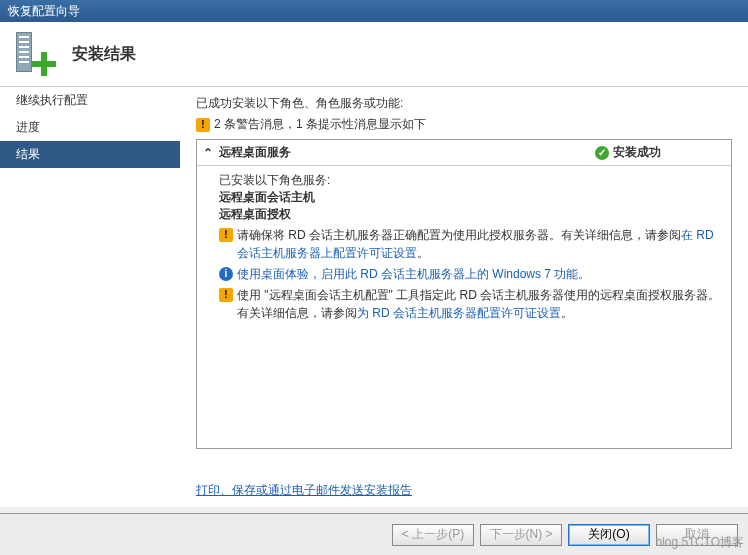 The width and height of the screenshot is (748, 555). Describe the element at coordinates (433, 535) in the screenshot. I see `back-button: < 上一步(P)` at that location.